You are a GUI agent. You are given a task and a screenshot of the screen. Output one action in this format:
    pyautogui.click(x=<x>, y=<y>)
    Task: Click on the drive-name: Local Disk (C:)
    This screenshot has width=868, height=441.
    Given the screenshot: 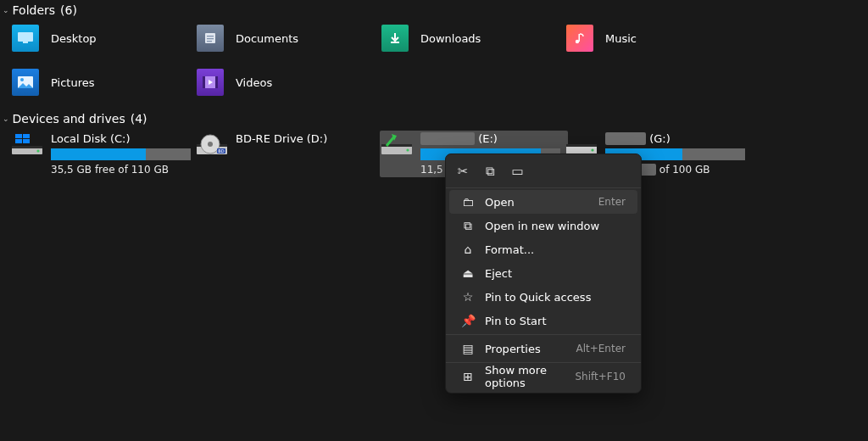 What is the action you would take?
    pyautogui.click(x=124, y=139)
    